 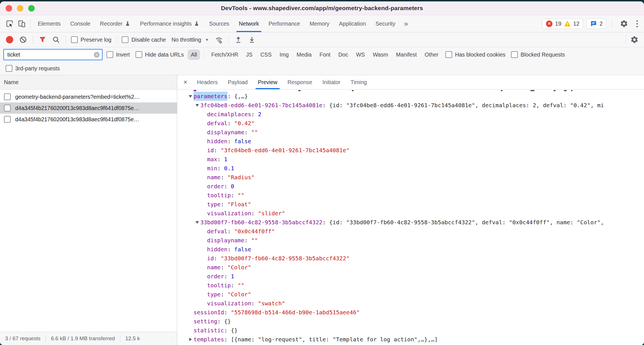 What do you see at coordinates (97, 55) in the screenshot?
I see `clear-filter-icon: ×` at bounding box center [97, 55].